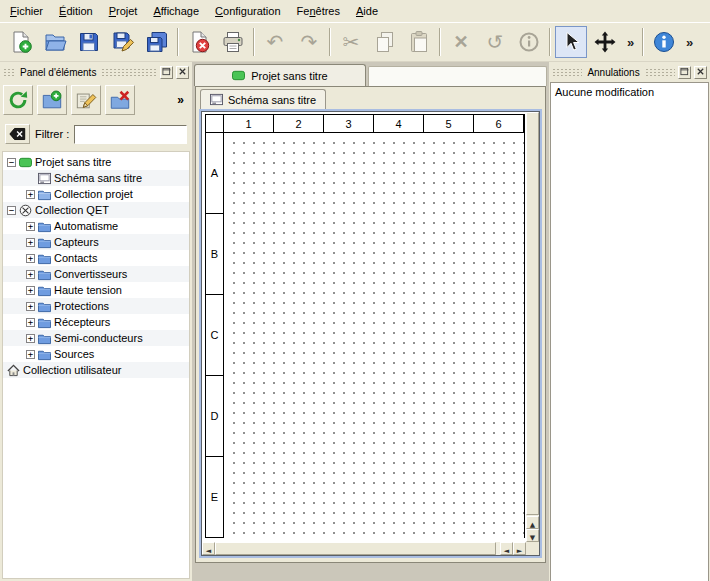 The width and height of the screenshot is (710, 581). Describe the element at coordinates (74, 354) in the screenshot. I see `tree-item-label: Sources` at that location.